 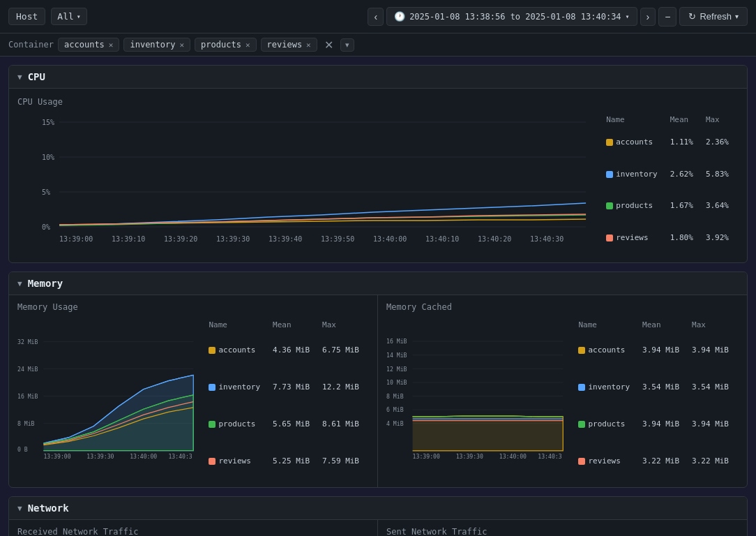 I want to click on mu-legend-mean: 7.73 MiB, so click(x=294, y=387).